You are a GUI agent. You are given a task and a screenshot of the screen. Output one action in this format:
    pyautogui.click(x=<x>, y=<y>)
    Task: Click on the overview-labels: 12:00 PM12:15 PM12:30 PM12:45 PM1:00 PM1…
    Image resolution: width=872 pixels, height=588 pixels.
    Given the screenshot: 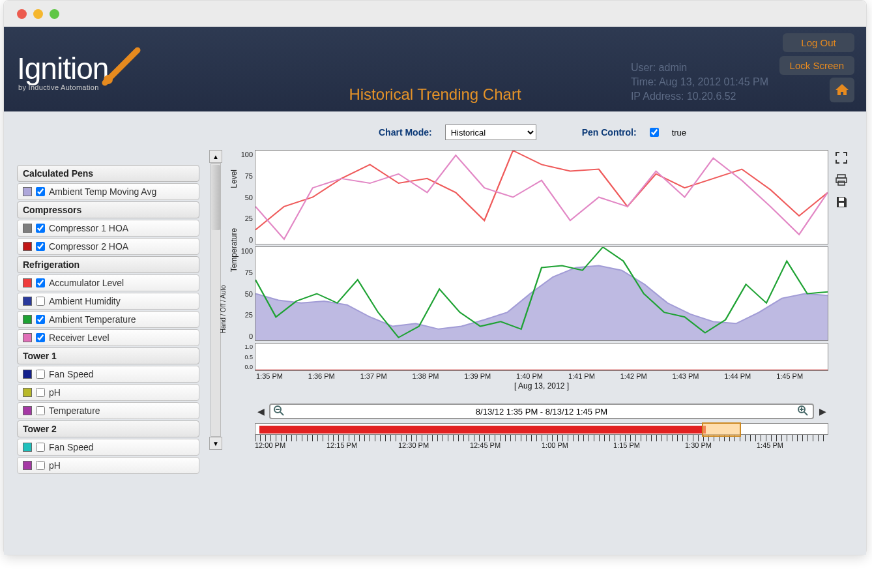 What is the action you would take?
    pyautogui.click(x=542, y=445)
    